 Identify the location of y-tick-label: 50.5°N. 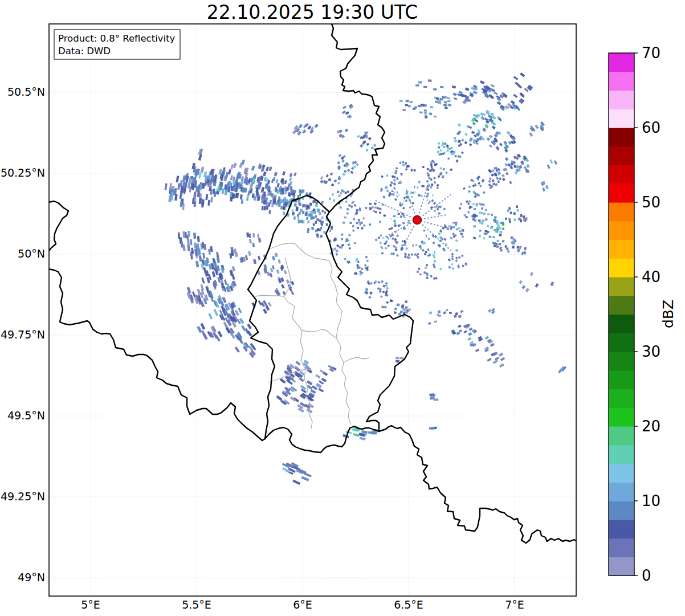
(26, 92).